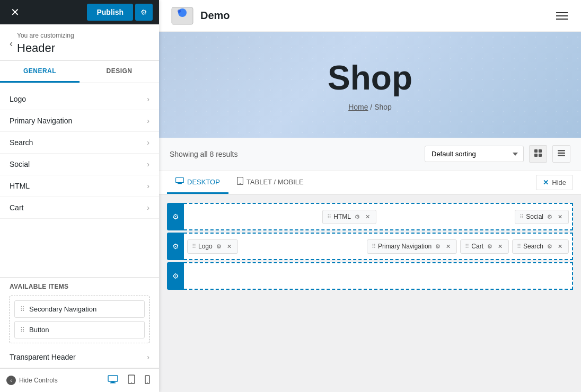 The height and width of the screenshot is (392, 581). Describe the element at coordinates (500, 247) in the screenshot. I see `widget-cart-remove-button: ✕` at that location.